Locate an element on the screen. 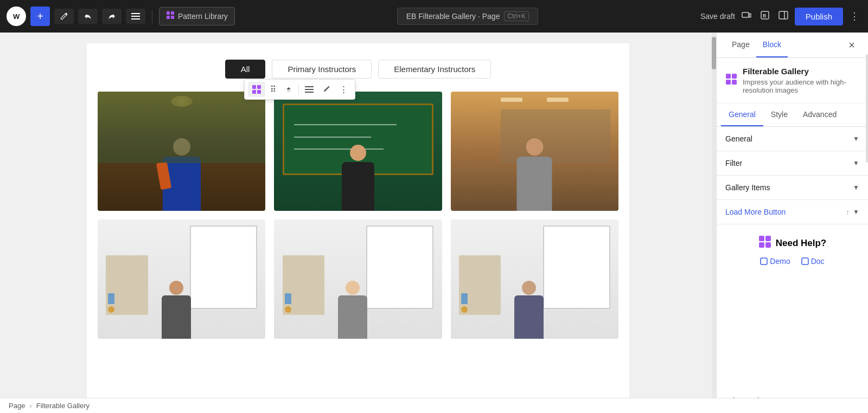 This screenshot has width=868, height=413. block-settings-tabs: General Style Advanced is located at coordinates (792, 115).